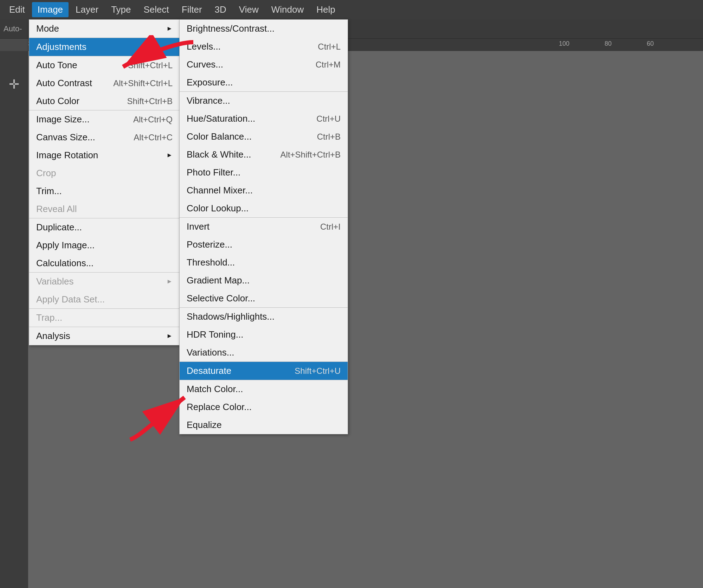 This screenshot has height=588, width=703. Describe the element at coordinates (156, 10) in the screenshot. I see `menu-select: Select` at that location.